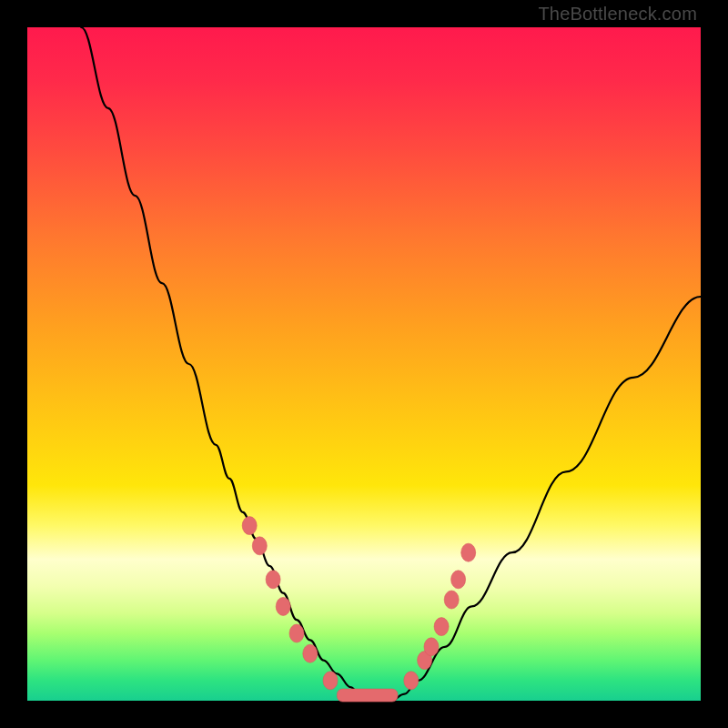 The width and height of the screenshot is (728, 728). What do you see at coordinates (368, 695) in the screenshot?
I see `bottom-bar` at bounding box center [368, 695].